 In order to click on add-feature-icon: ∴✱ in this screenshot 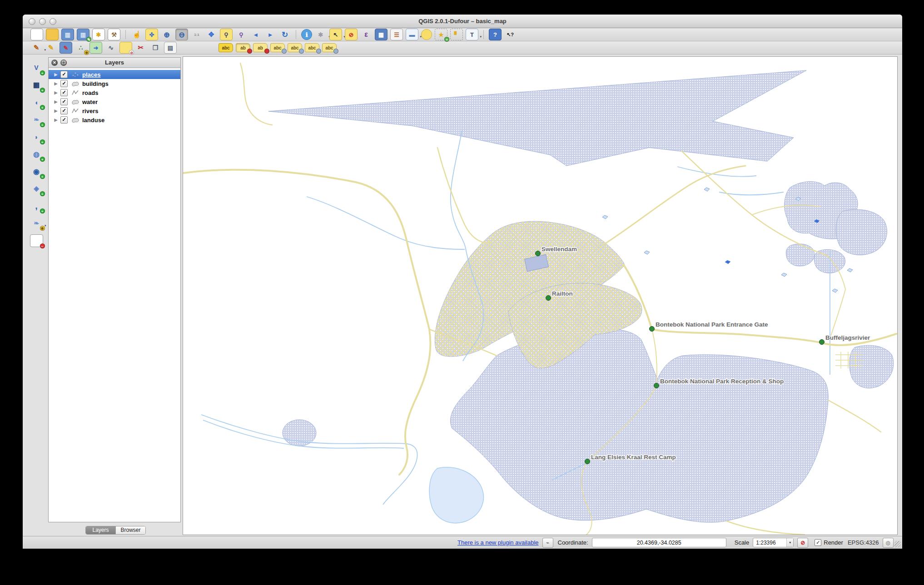, I will do `click(81, 48)`.